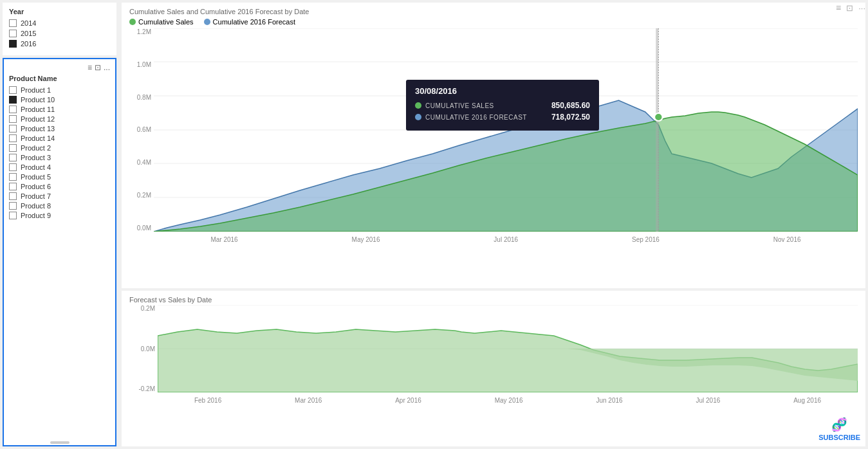 The image size is (868, 449). Describe the element at coordinates (13, 90) in the screenshot. I see `product-1-checkbox` at that location.